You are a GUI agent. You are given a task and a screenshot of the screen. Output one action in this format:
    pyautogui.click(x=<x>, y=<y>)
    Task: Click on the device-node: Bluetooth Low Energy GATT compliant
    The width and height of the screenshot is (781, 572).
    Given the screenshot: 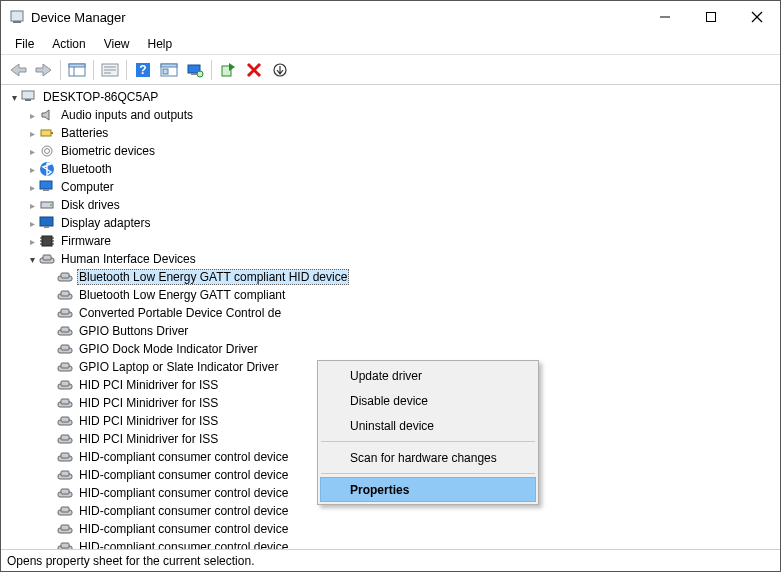 What is the action you would take?
    pyautogui.click(x=392, y=295)
    